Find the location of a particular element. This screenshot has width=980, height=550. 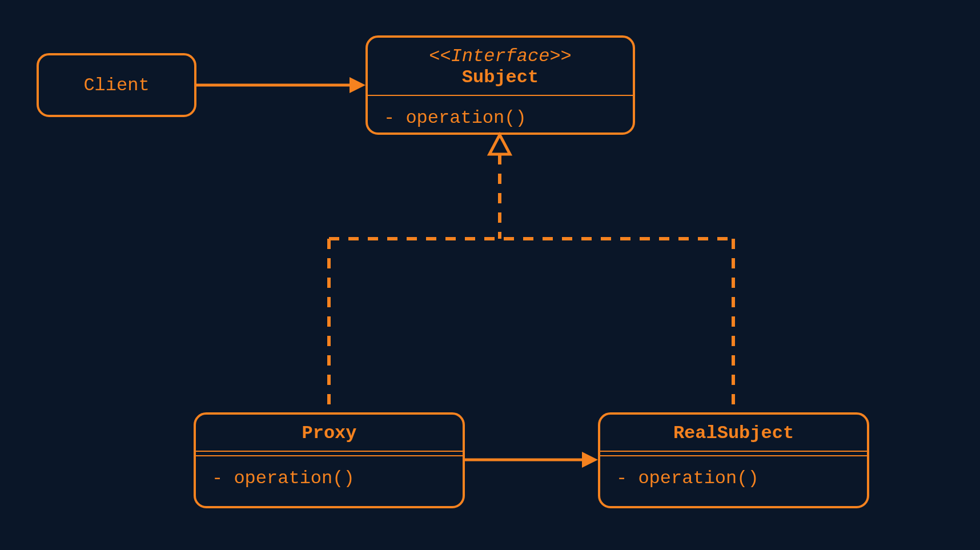

realsubject-header: RealSubject is located at coordinates (733, 433).